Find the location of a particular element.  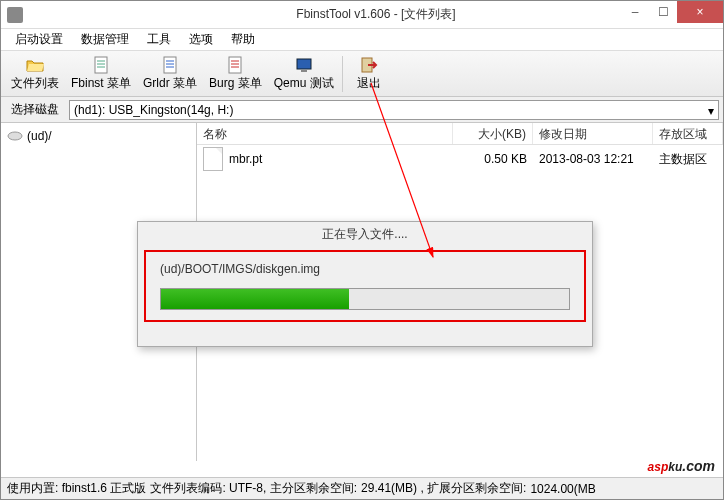

tb-qemu-test: Qemu 测试 is located at coordinates (304, 74).